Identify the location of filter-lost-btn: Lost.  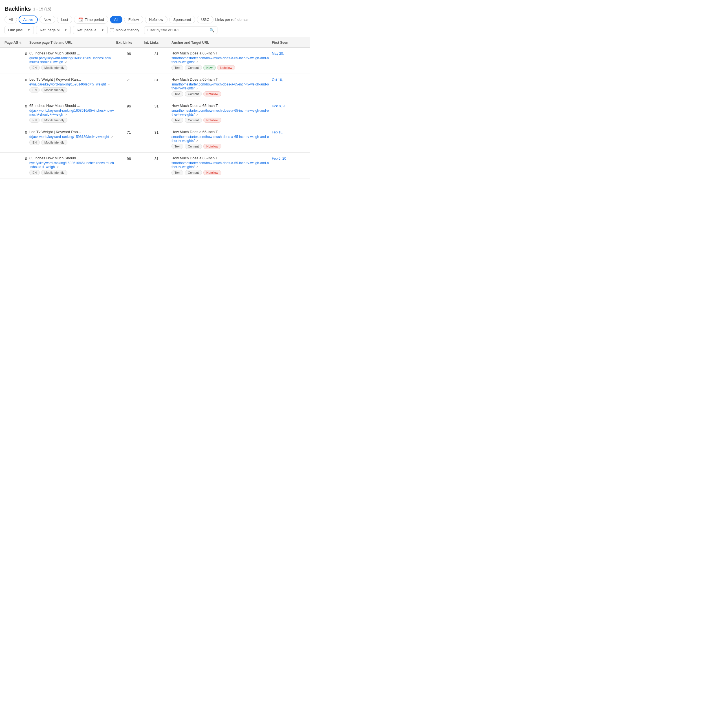
(65, 20).